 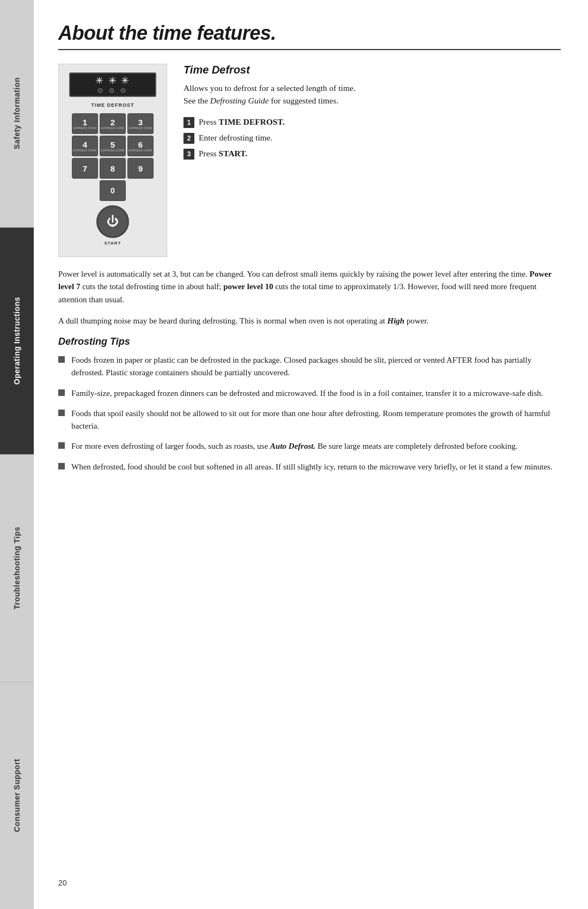 What do you see at coordinates (140, 145) in the screenshot?
I see `key-6-num: 6` at bounding box center [140, 145].